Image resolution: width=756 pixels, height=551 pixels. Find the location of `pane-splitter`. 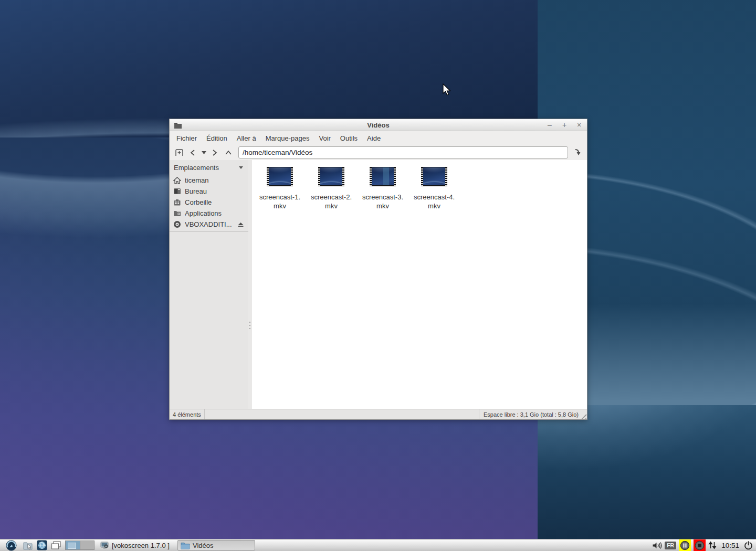

pane-splitter is located at coordinates (250, 284).